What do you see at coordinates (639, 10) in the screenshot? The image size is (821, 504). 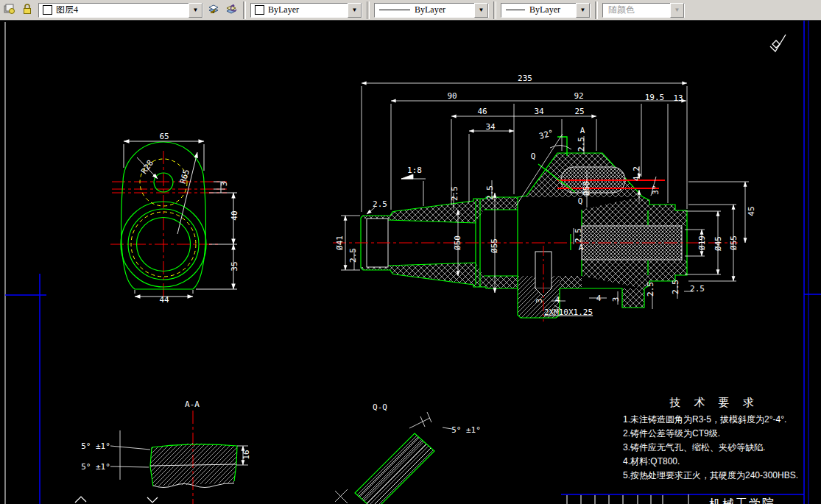 I see `plotstyle-combo-value: 随颜色` at bounding box center [639, 10].